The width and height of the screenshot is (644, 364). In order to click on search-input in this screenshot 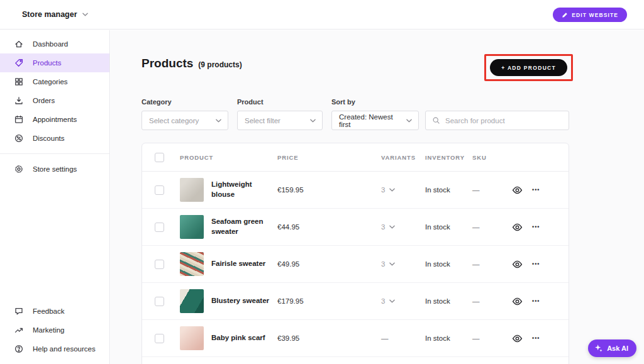, I will do `click(504, 121)`.